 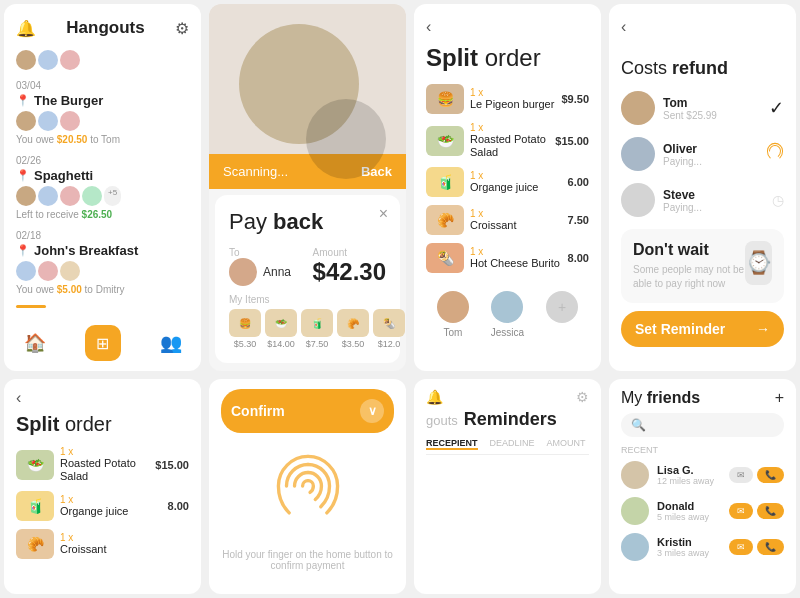 What do you see at coordinates (245, 329) in the screenshot?
I see `list-item: 🍔 $5.30` at bounding box center [245, 329].